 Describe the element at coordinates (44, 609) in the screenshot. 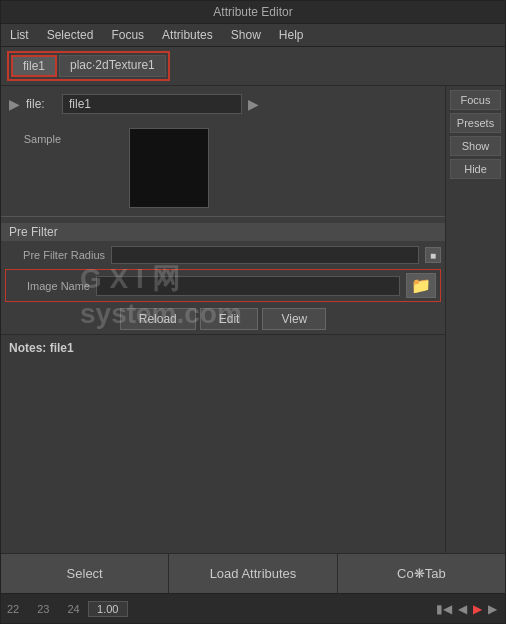

I see `timeline-numbers: 22 23 24` at that location.